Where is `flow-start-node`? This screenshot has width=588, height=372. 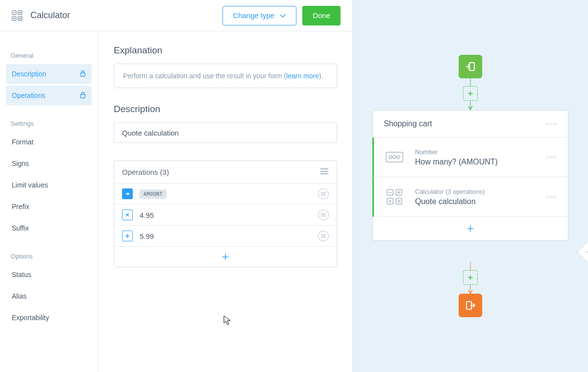 flow-start-node is located at coordinates (470, 67).